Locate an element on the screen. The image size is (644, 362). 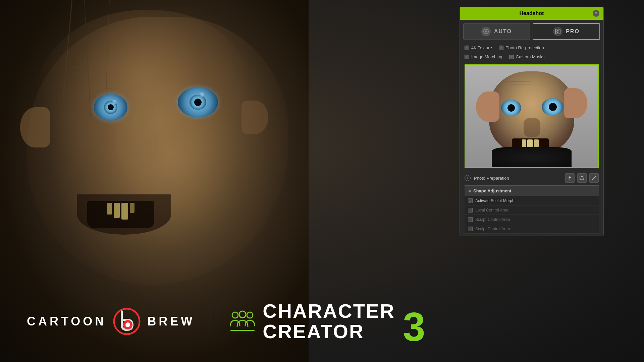
photo-preparation-link: Photo Preparation is located at coordinates (518, 178).